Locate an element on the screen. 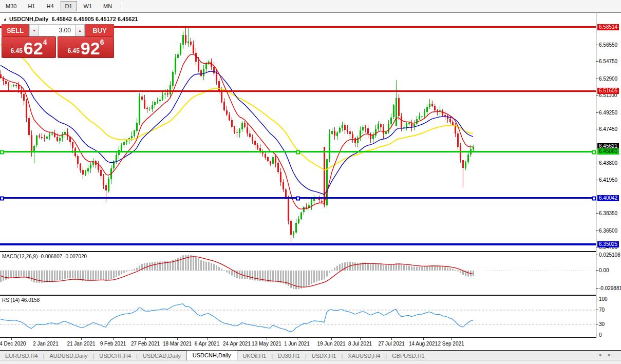 The height and width of the screenshot is (364, 621). sell-button: SELL is located at coordinates (15, 30).